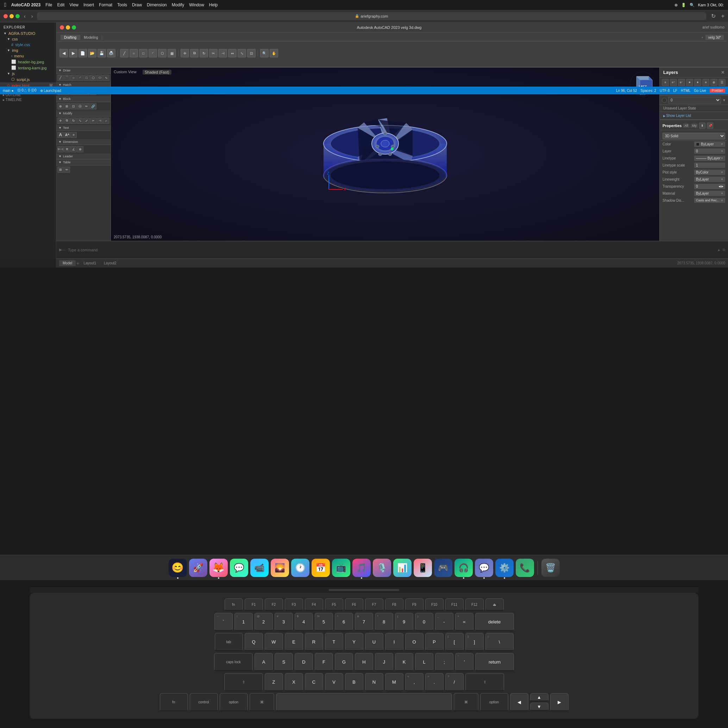 This screenshot has width=728, height=728. I want to click on key-s: S, so click(284, 662).